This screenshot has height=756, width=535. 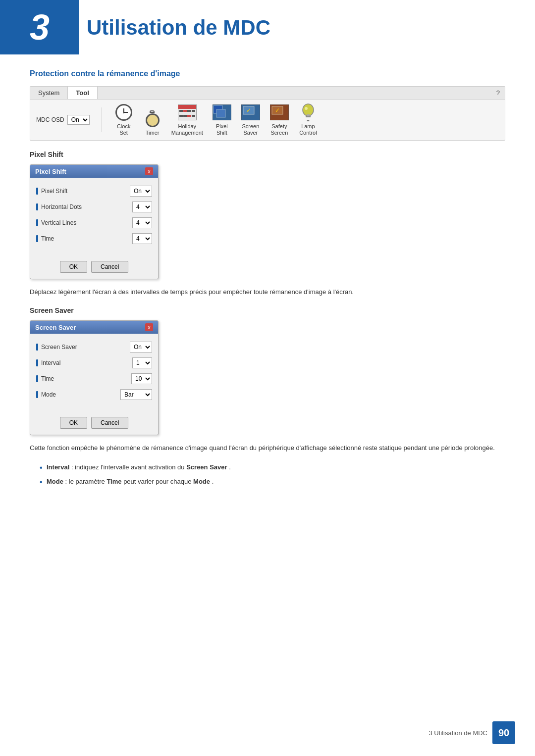 What do you see at coordinates (124, 130) in the screenshot?
I see `clock-set-label: ClockSet` at bounding box center [124, 130].